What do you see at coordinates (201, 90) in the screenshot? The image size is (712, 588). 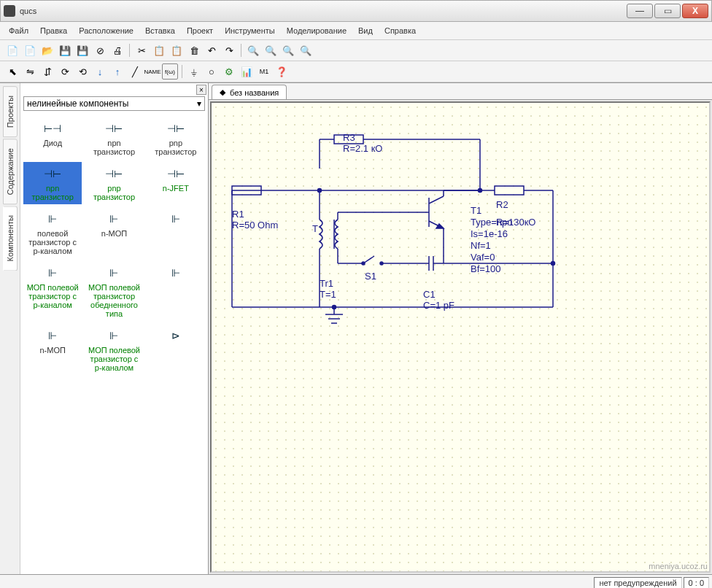 I see `panel-close-icon: ×` at bounding box center [201, 90].